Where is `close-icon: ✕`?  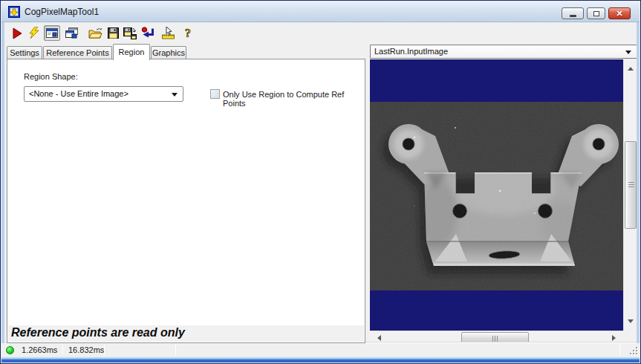 close-icon: ✕ is located at coordinates (619, 13).